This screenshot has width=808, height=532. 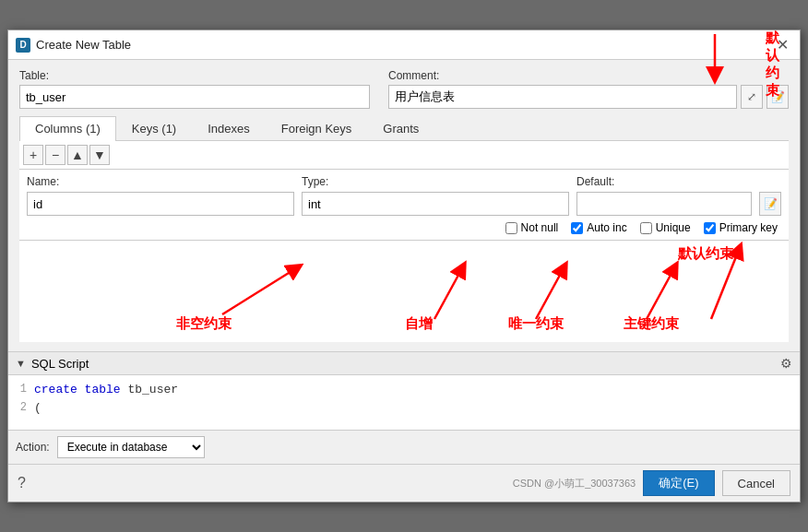 What do you see at coordinates (195, 97) in the screenshot?
I see `table-name-input` at bounding box center [195, 97].